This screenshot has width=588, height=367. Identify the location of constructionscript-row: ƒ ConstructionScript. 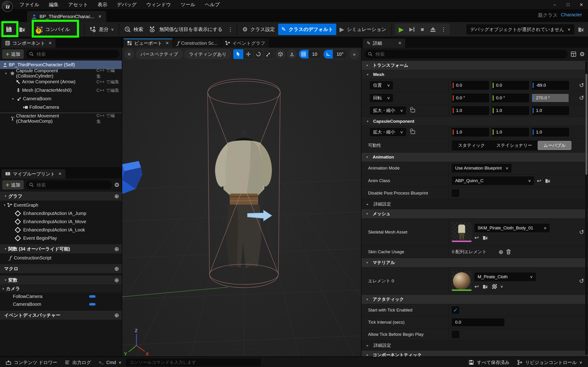
(61, 258).